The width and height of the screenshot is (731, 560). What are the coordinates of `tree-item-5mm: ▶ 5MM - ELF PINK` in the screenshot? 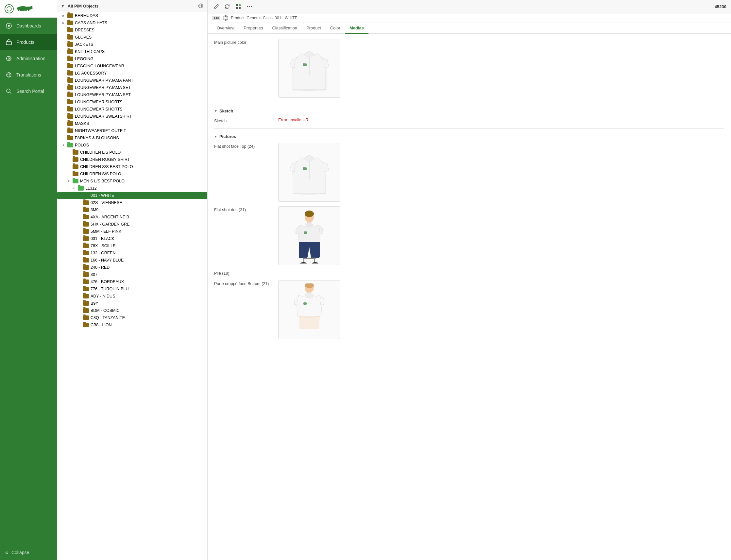 It's located at (132, 231).